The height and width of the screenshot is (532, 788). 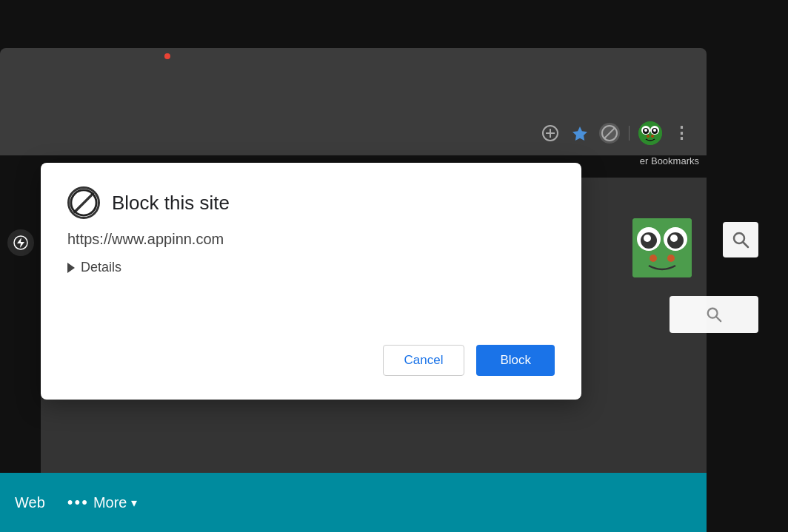 What do you see at coordinates (610, 133) in the screenshot?
I see `block-site-icon` at bounding box center [610, 133].